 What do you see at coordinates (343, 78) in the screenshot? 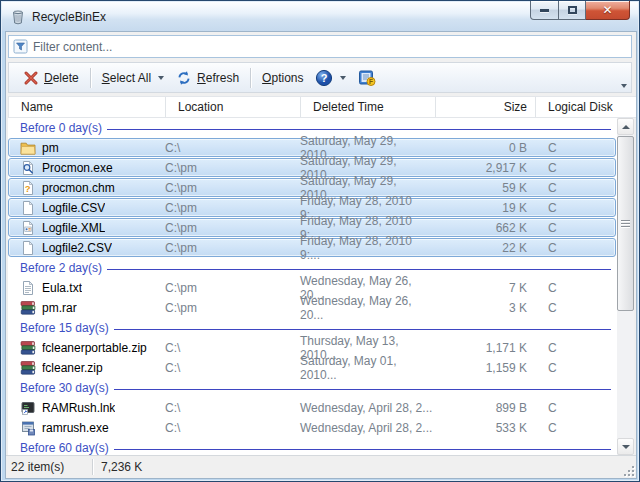
I see `chevron-down-icon` at bounding box center [343, 78].